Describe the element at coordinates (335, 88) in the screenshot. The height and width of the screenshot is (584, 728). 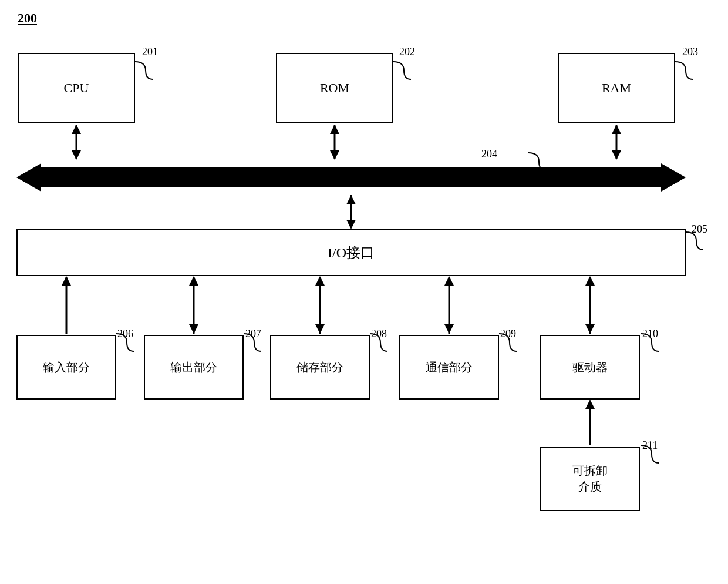
I see `rom-box: ROM` at that location.